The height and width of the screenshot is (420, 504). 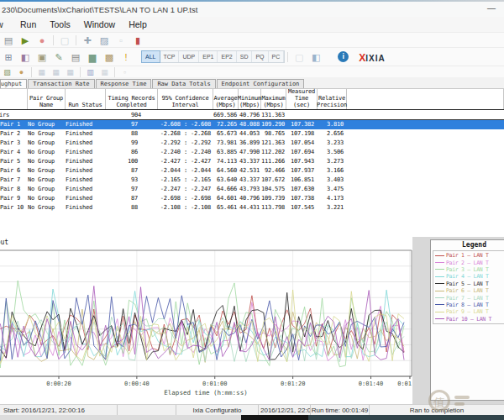 I want to click on cell: 43.793, so click(x=250, y=190).